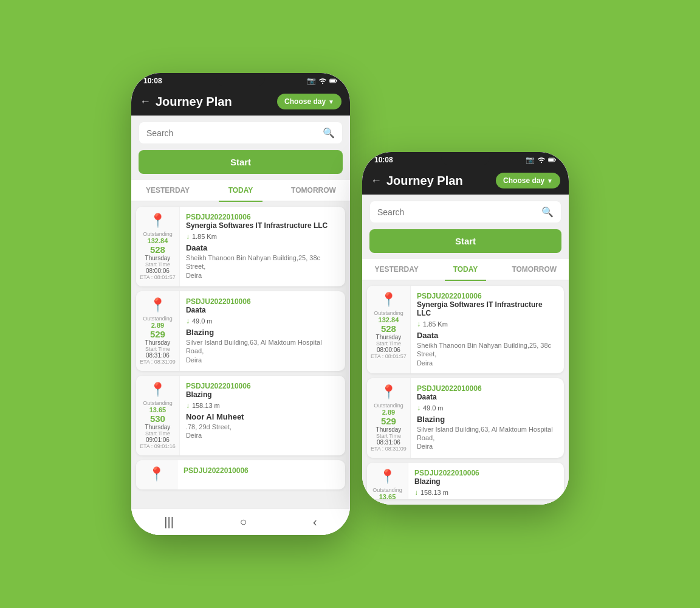 The height and width of the screenshot is (608, 700). I want to click on day-label-1: Thursday, so click(158, 258).